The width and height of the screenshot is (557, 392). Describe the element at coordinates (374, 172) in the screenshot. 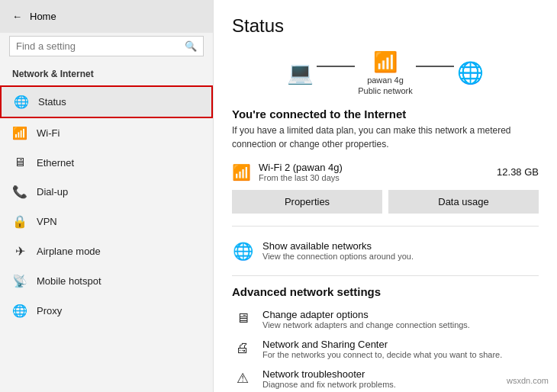

I see `wifi-info: Wi-Fi 2 (pawan 4g) From the last 30 days` at that location.